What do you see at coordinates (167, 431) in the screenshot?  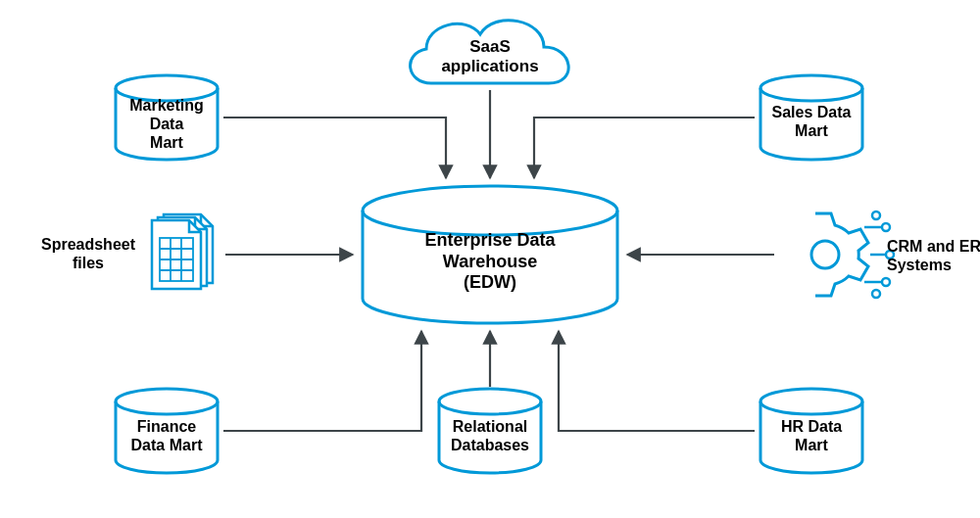 I see `finance-db-icon` at bounding box center [167, 431].